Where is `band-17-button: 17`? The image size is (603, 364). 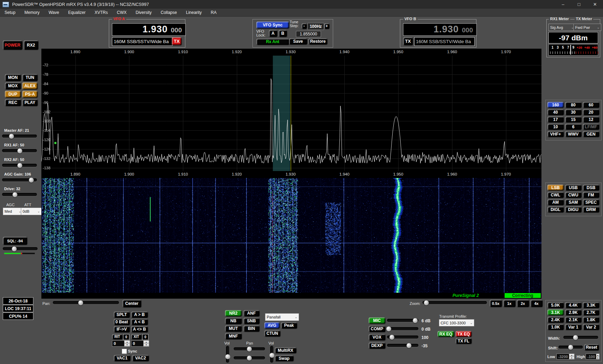 band-17-button: 17 is located at coordinates (556, 120).